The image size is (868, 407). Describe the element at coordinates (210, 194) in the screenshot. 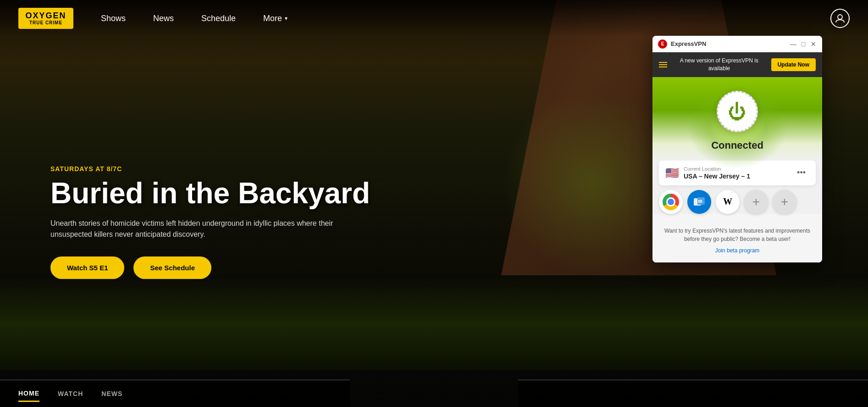

I see `hero-title: Buried in the Backyard` at that location.